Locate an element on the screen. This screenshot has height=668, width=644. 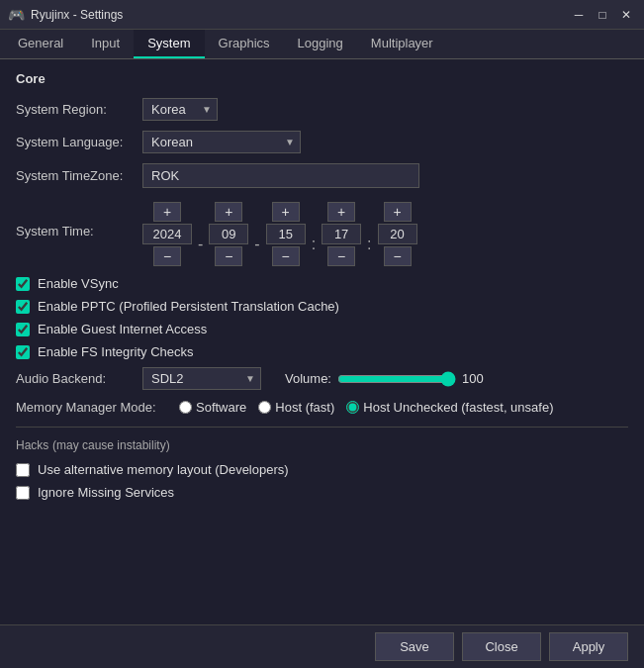
window-controls: ─ □ ✕ is located at coordinates (602, 15).